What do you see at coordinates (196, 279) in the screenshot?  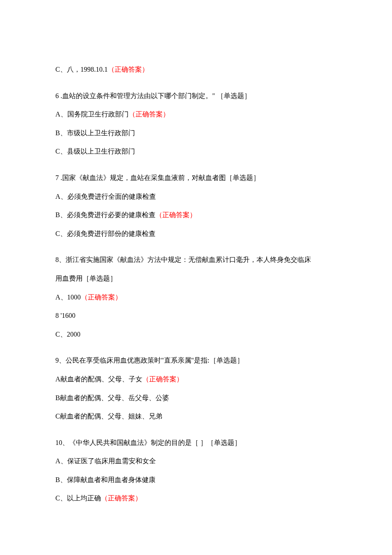 I see `q8-question-line2: 用血费用［单选题］` at bounding box center [196, 279].